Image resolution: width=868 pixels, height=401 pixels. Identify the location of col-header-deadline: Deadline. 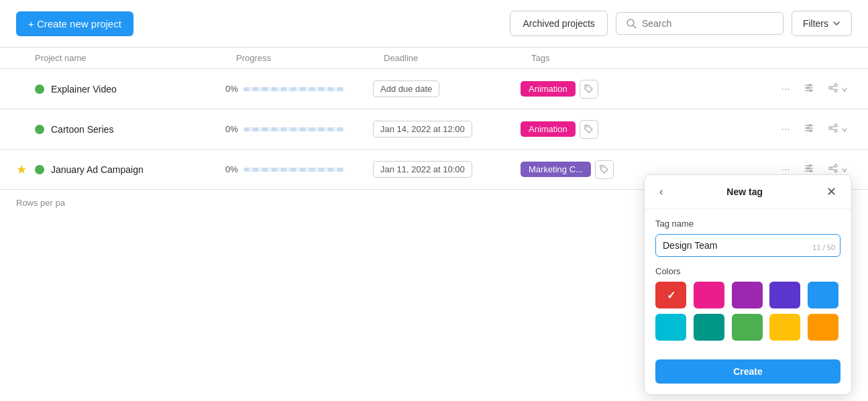
(457, 58).